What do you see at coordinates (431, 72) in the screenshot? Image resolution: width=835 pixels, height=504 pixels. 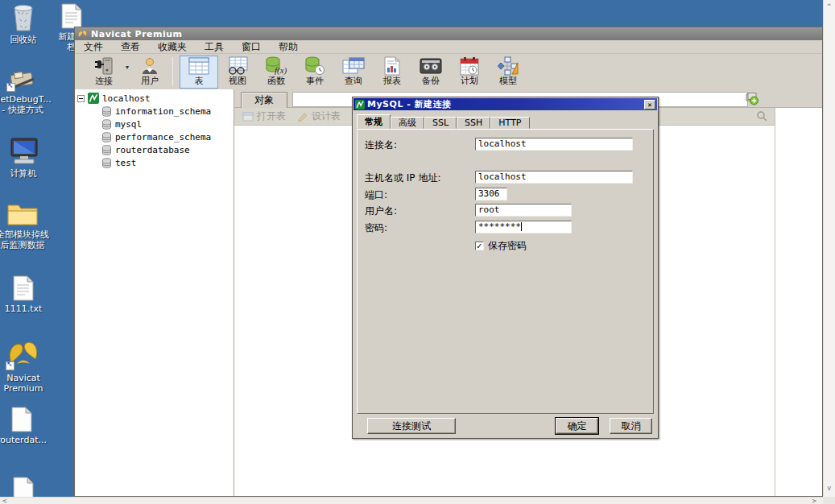 I see `toolbar-backup-button: 备份` at bounding box center [431, 72].